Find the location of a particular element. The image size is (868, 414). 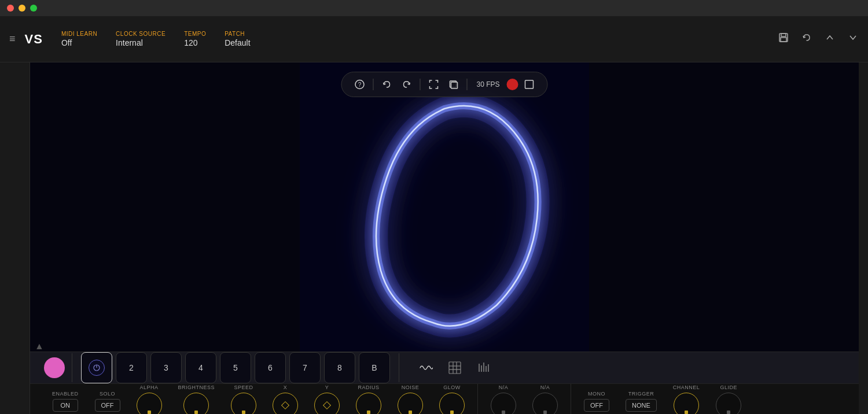

record-button is located at coordinates (513, 84).